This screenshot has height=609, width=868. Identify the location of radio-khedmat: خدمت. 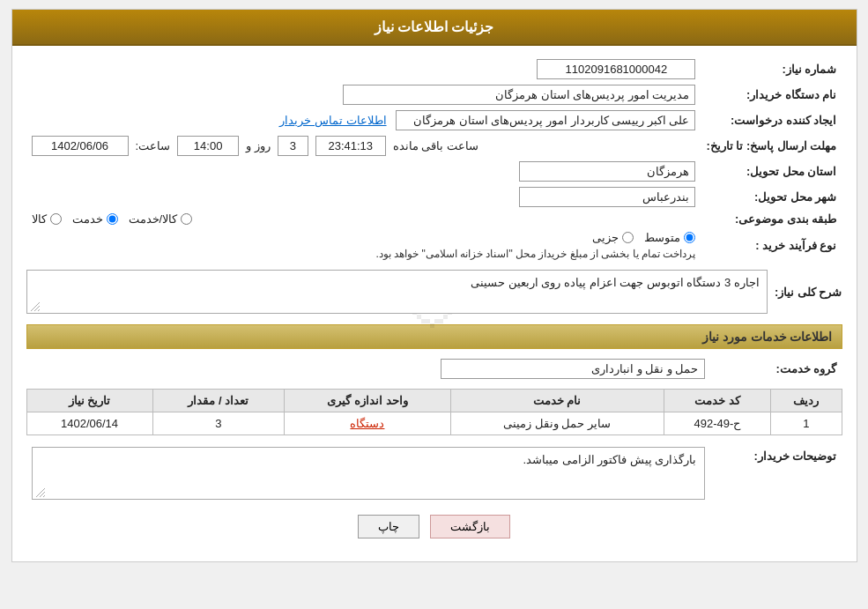
(95, 219).